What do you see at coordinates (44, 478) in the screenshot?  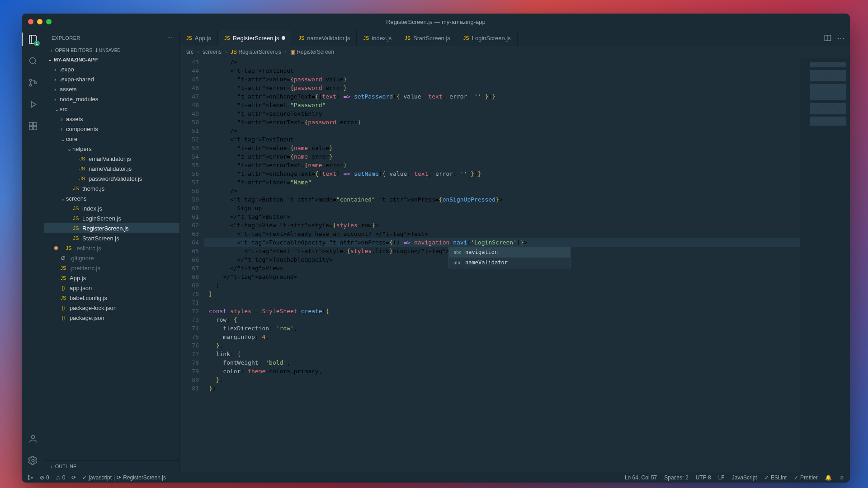 I see `status-errors: ⊘ 0` at bounding box center [44, 478].